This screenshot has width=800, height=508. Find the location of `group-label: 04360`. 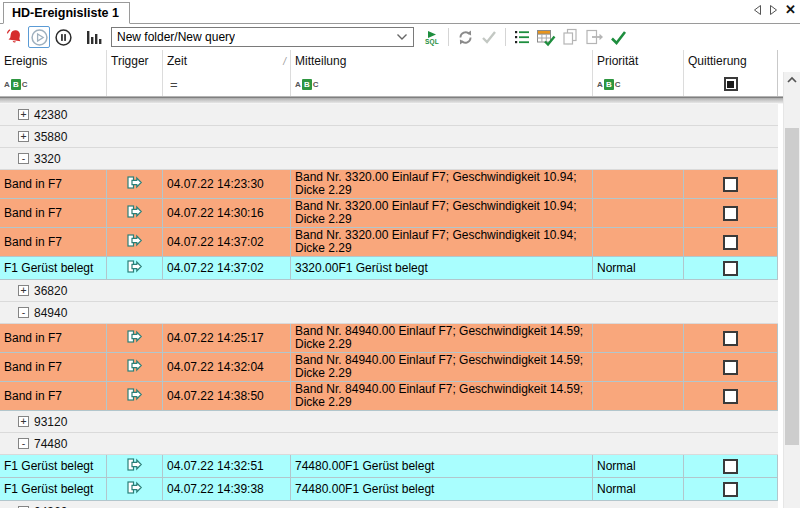

group-label: 04360 is located at coordinates (50, 506).